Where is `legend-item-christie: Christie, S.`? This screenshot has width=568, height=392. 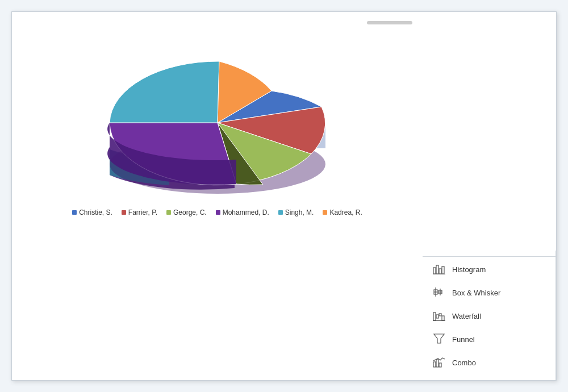 legend-item-christie: Christie, S. is located at coordinates (92, 212).